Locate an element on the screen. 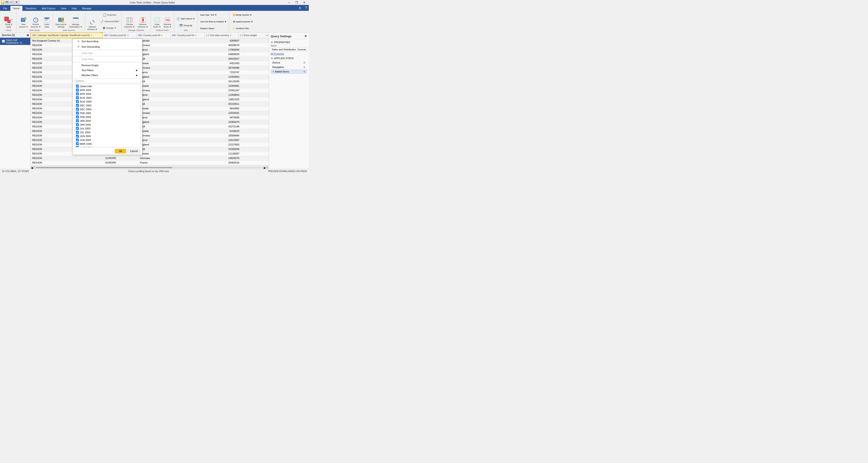 This screenshot has width=868, height=463. checkbox-item-mar-2003: MAR 2003 is located at coordinates (107, 146).